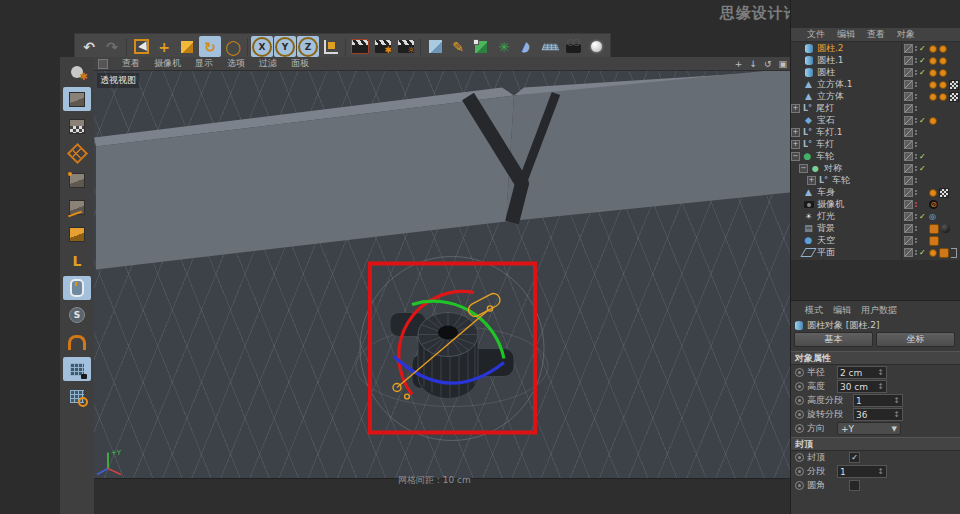 The height and width of the screenshot is (514, 960). Describe the element at coordinates (77, 72) in the screenshot. I see `make-editable-button` at that location.